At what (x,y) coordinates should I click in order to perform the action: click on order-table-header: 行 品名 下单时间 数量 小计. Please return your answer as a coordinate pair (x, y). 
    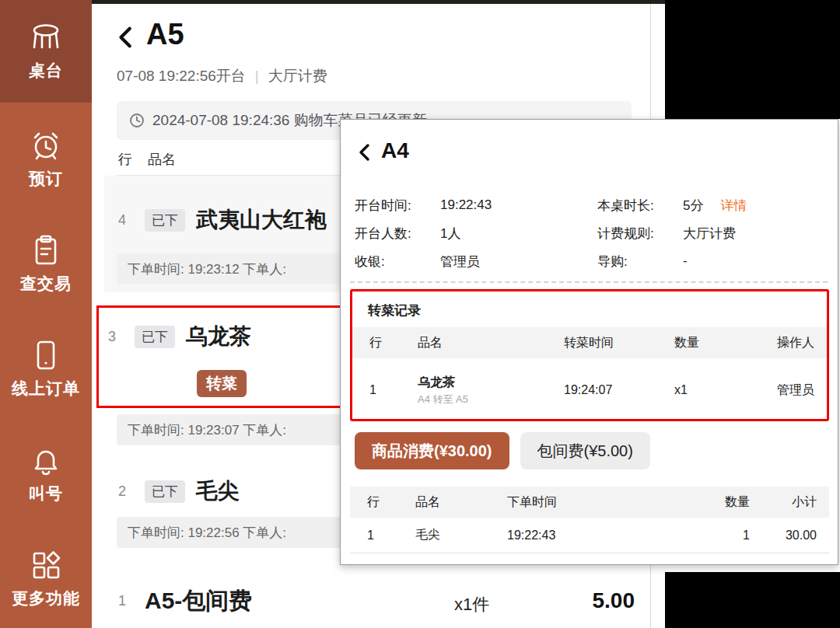
    Looking at the image, I should click on (590, 502).